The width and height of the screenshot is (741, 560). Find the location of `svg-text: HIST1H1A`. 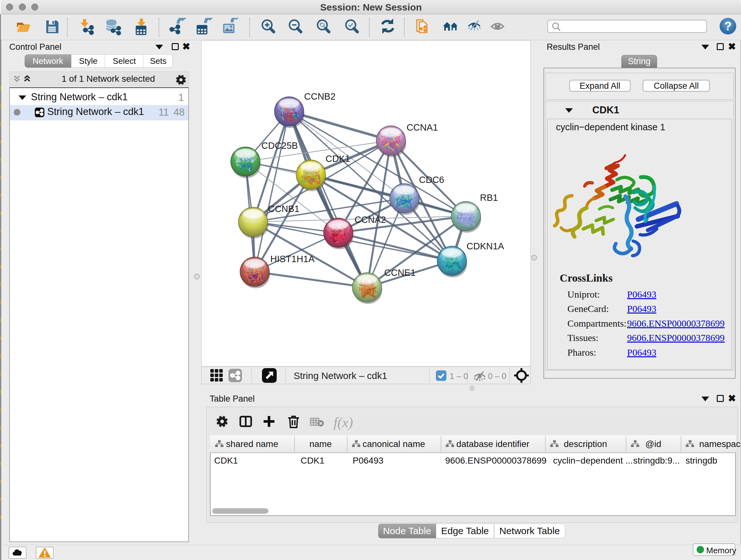

svg-text: HIST1H1A is located at coordinates (292, 259).